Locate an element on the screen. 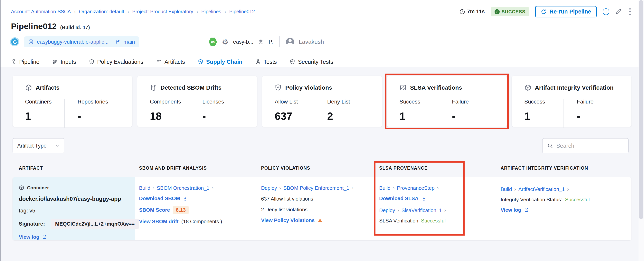  step-link: ArtifactVerification_1 is located at coordinates (542, 189).